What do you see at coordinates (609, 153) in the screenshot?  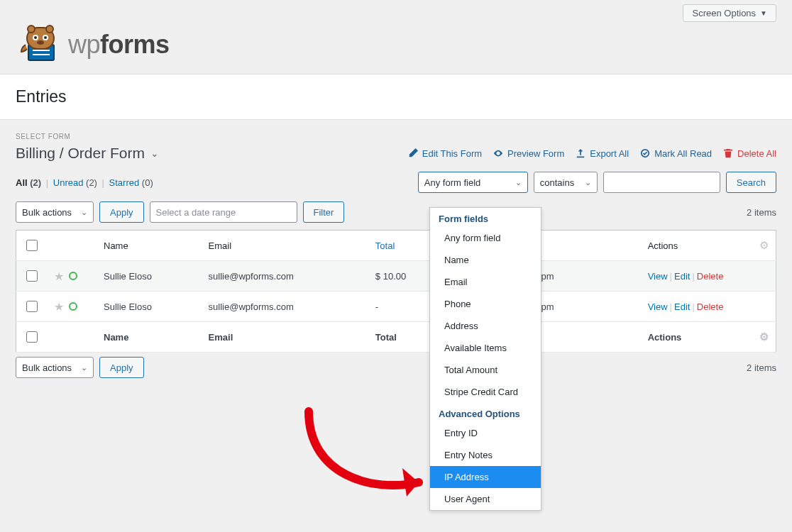 I see `export-all-label: Export All` at bounding box center [609, 153].